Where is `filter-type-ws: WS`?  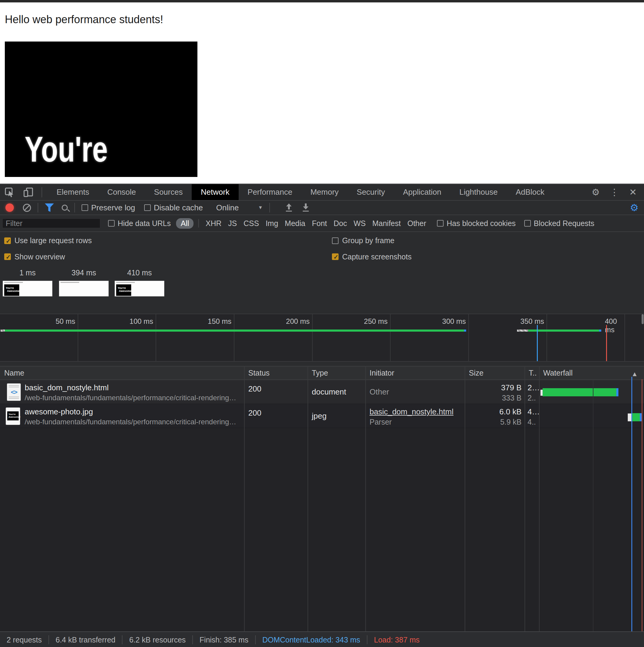
filter-type-ws: WS is located at coordinates (360, 223).